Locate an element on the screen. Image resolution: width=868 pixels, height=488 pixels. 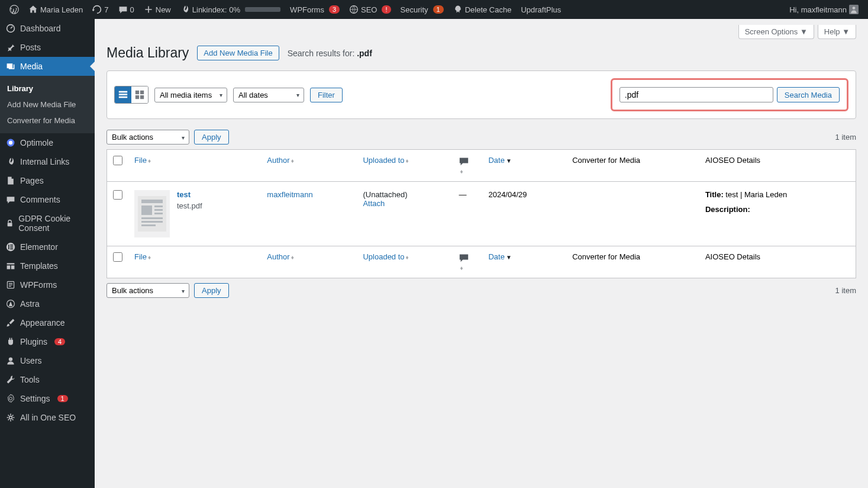
submenu-converter: Converter for Media is located at coordinates (47, 121).